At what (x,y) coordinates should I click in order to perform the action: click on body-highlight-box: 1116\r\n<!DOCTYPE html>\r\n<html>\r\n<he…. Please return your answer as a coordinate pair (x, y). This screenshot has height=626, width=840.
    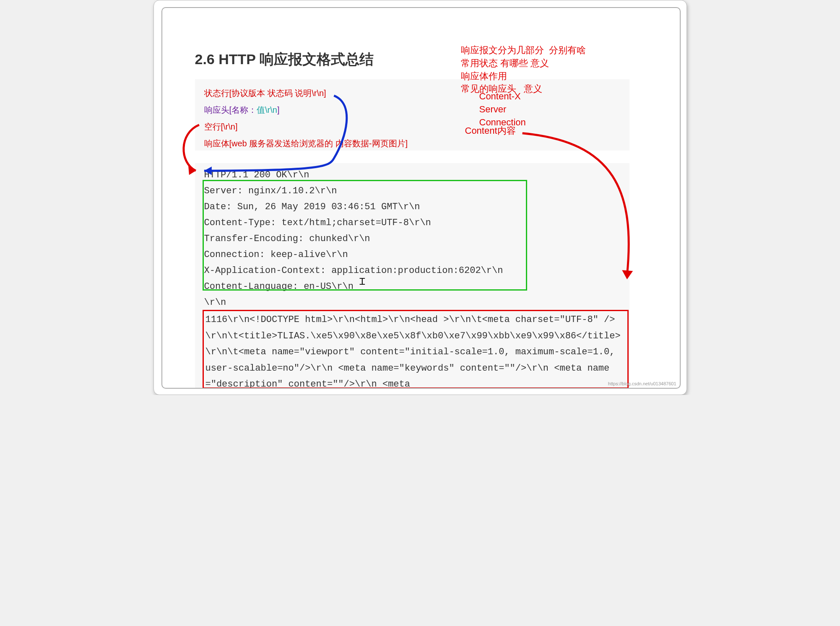
    Looking at the image, I should click on (416, 349).